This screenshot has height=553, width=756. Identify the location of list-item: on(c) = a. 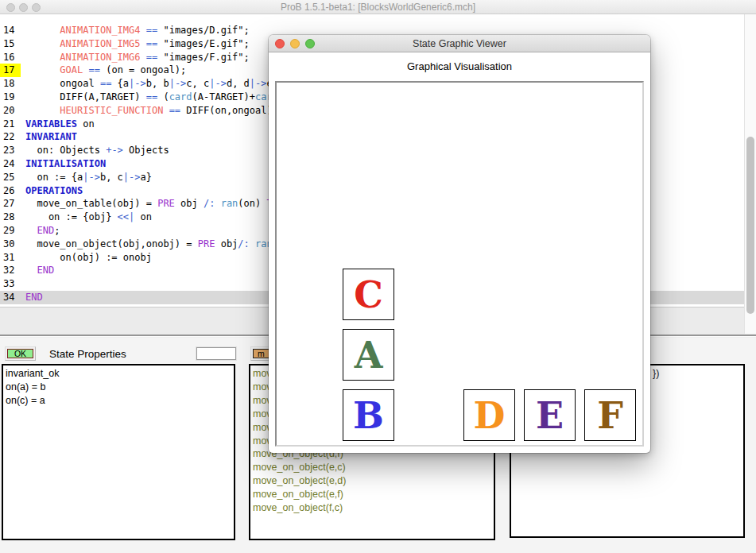
(118, 400).